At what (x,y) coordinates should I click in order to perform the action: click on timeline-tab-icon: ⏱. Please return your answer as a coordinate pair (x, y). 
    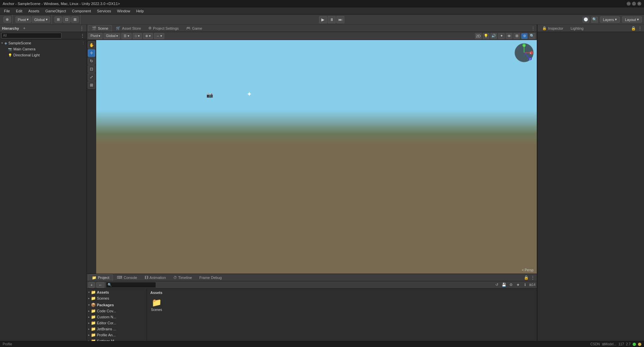
    Looking at the image, I should click on (175, 278).